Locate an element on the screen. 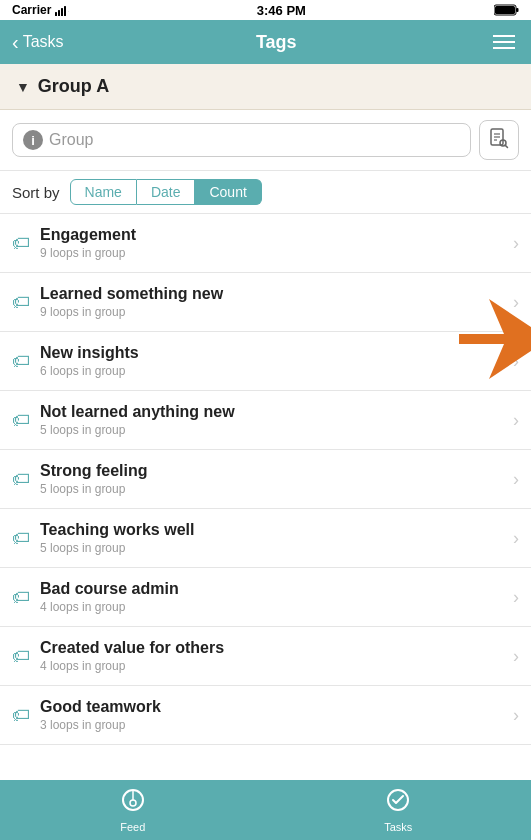  item-title: Engagement is located at coordinates (276, 235).